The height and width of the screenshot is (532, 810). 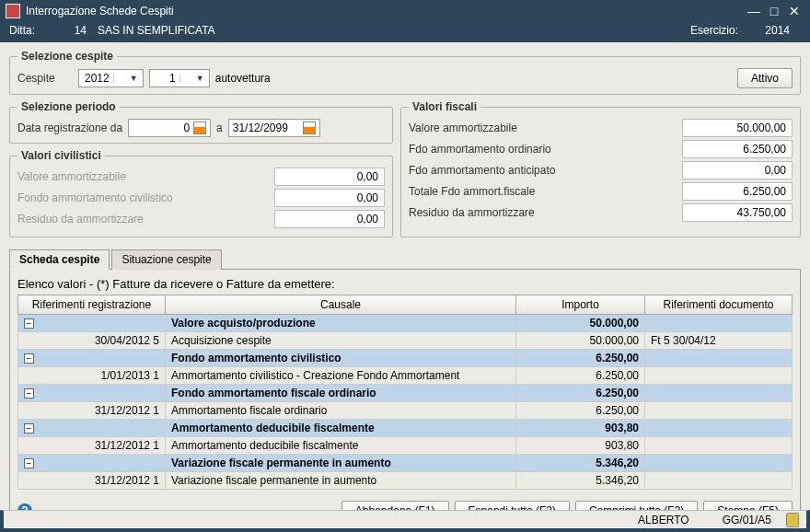 I want to click on cespite-year-combo: 2012▼, so click(x=110, y=78).